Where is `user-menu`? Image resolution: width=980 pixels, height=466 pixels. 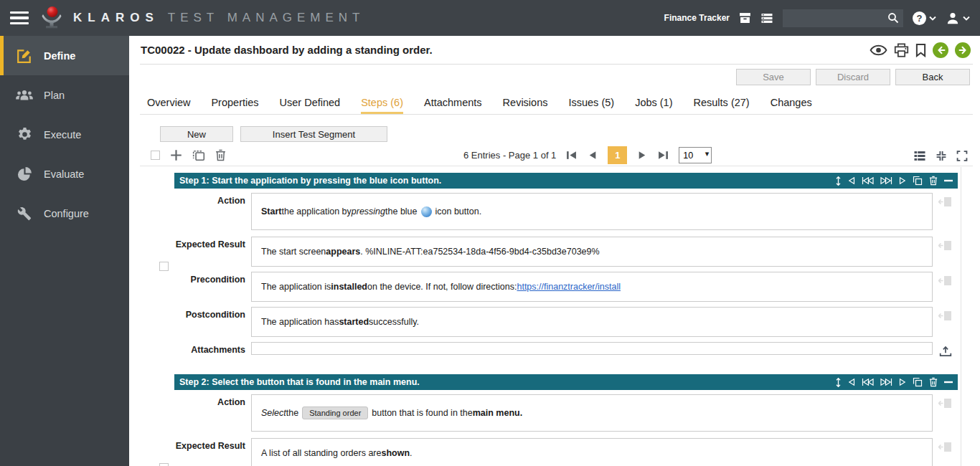
user-menu is located at coordinates (958, 19).